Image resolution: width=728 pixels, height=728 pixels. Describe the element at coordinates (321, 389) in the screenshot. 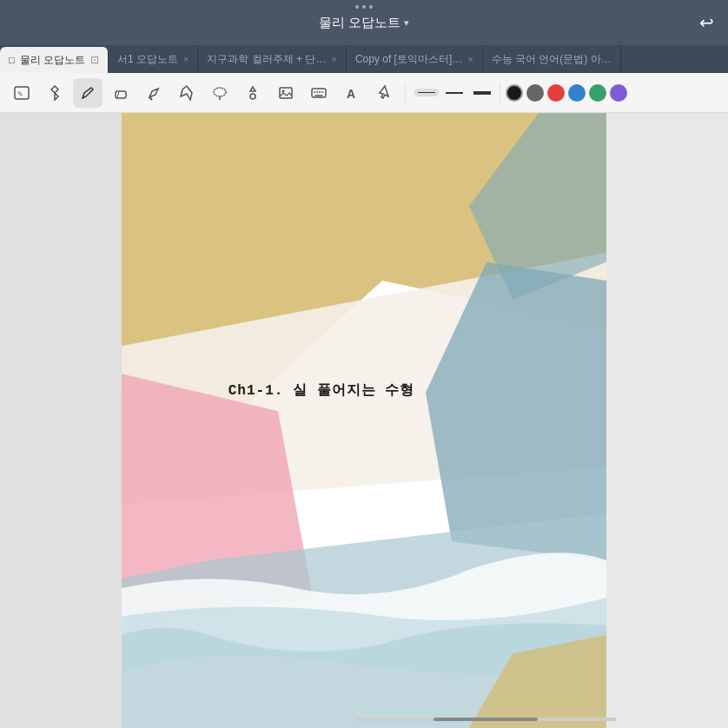

I see `annotation-text: Ch1-1. 실 풀어지는 수형` at that location.